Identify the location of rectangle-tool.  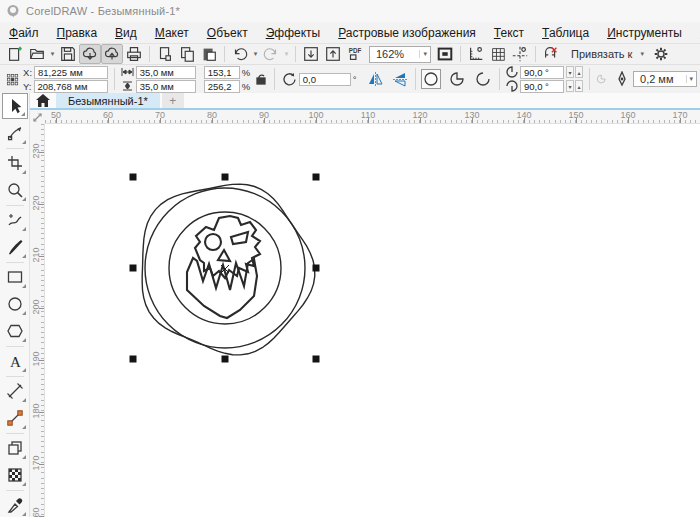
(15, 277).